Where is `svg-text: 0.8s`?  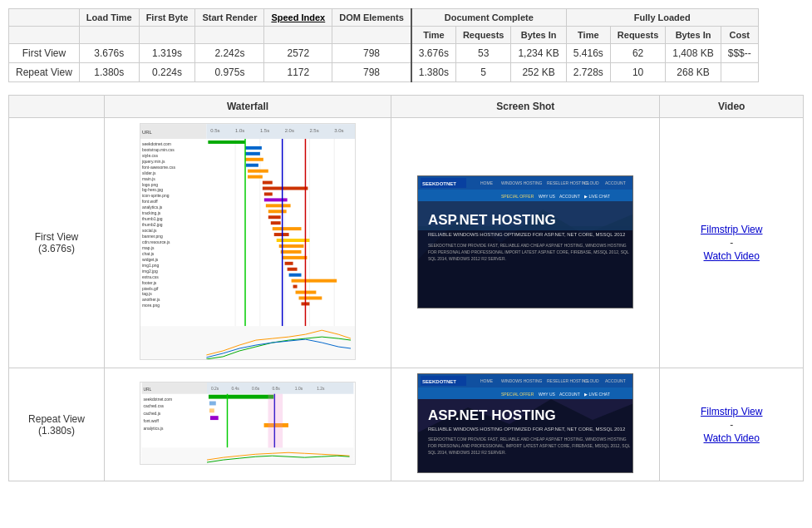 svg-text: 0.8s is located at coordinates (276, 389).